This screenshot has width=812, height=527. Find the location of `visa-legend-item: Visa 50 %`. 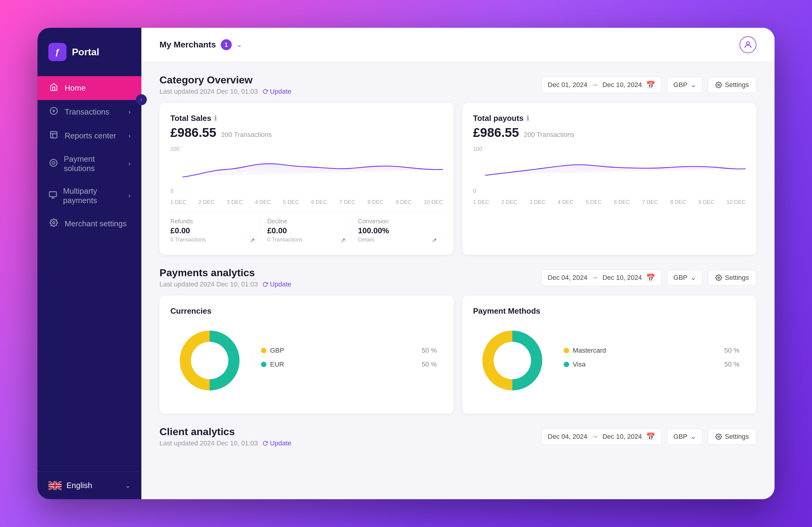

visa-legend-item: Visa 50 % is located at coordinates (652, 365).